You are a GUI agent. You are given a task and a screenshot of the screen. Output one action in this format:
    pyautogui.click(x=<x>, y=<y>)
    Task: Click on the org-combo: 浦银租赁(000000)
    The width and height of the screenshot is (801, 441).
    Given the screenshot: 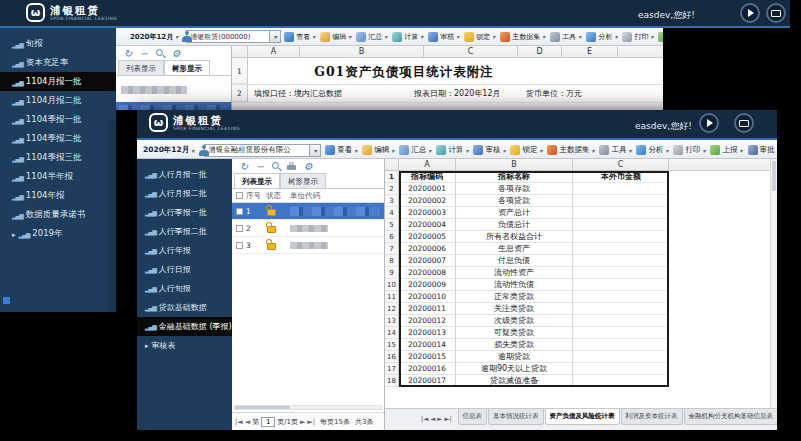 What is the action you would take?
    pyautogui.click(x=234, y=36)
    